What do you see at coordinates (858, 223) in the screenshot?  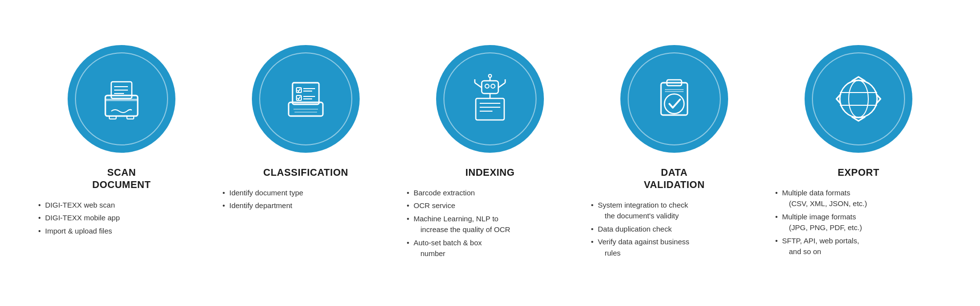 I see `export-bullets: Multiple data formats(CSV, XML, JSON, et…` at bounding box center [858, 223].